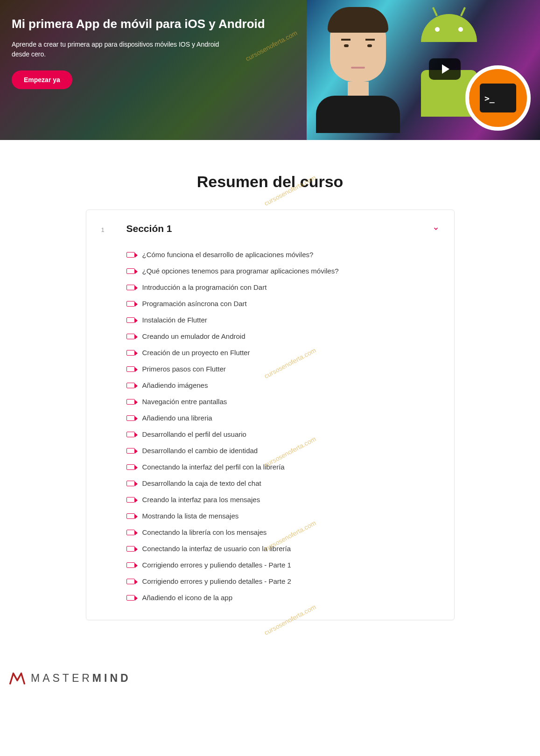  What do you see at coordinates (185, 401) in the screenshot?
I see `lesson-title: Navegación entre pantallas` at bounding box center [185, 401].